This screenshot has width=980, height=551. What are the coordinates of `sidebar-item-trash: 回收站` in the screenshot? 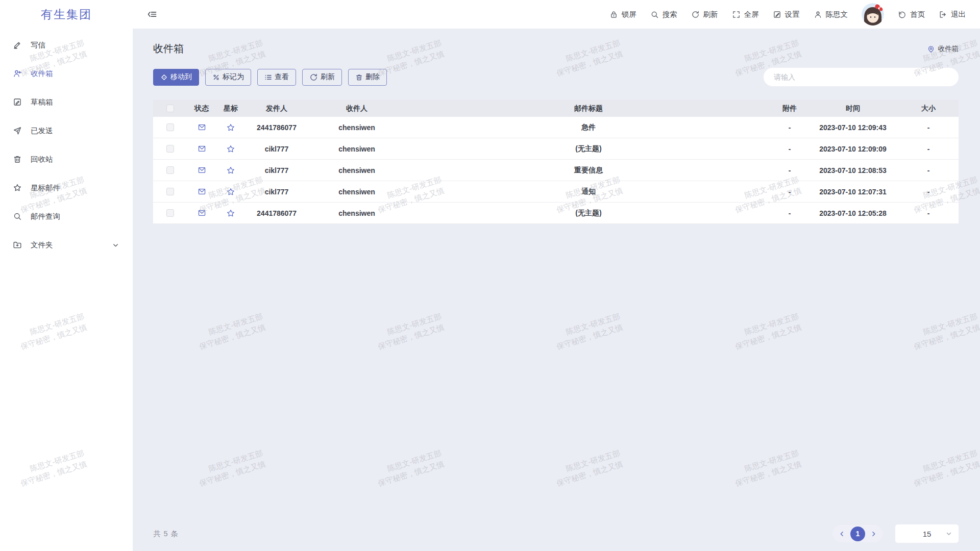 It's located at (66, 159).